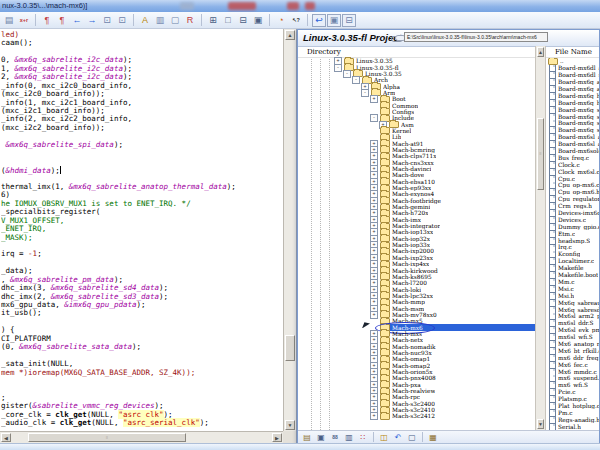 The height and width of the screenshot is (450, 600). What do you see at coordinates (572, 116) in the screenshot?
I see `file-item: Board-mx6q_sabreauto.h` at bounding box center [572, 116].